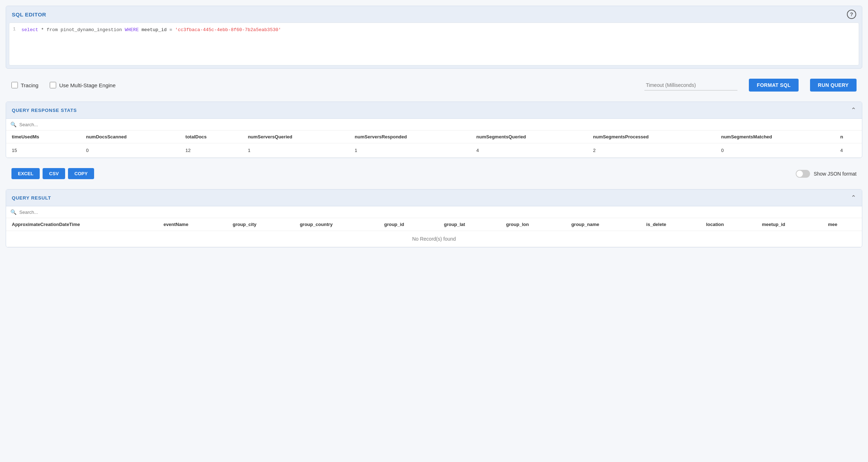 This screenshot has height=462, width=868. I want to click on cell-numServersQueried: 1, so click(296, 151).